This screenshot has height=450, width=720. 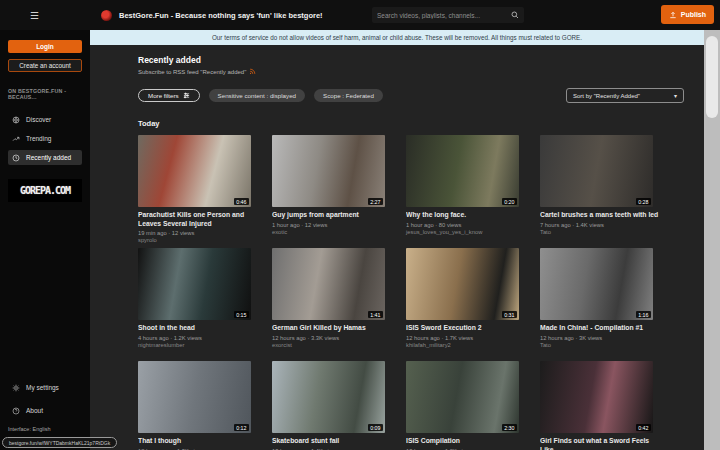 I want to click on clock-icon, so click(x=16, y=158).